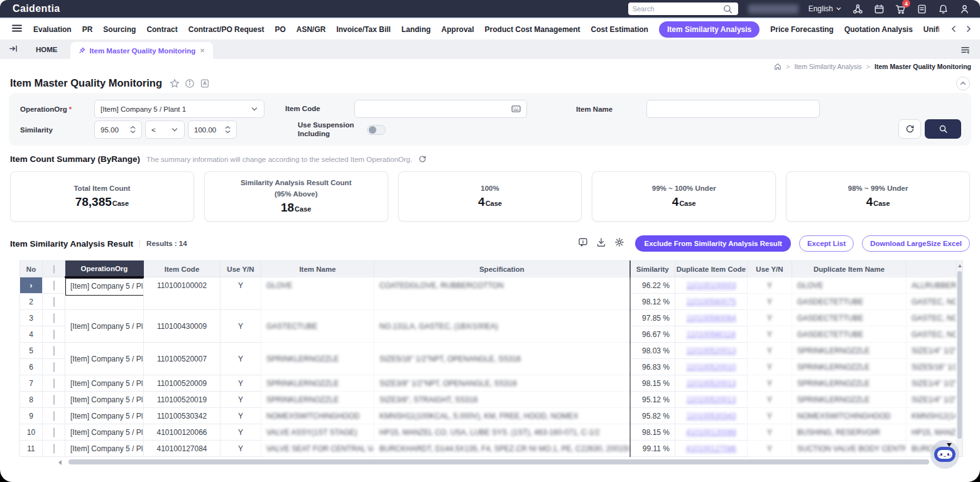 The image size is (980, 482). Describe the element at coordinates (205, 83) in the screenshot. I see `manual-icon` at that location.